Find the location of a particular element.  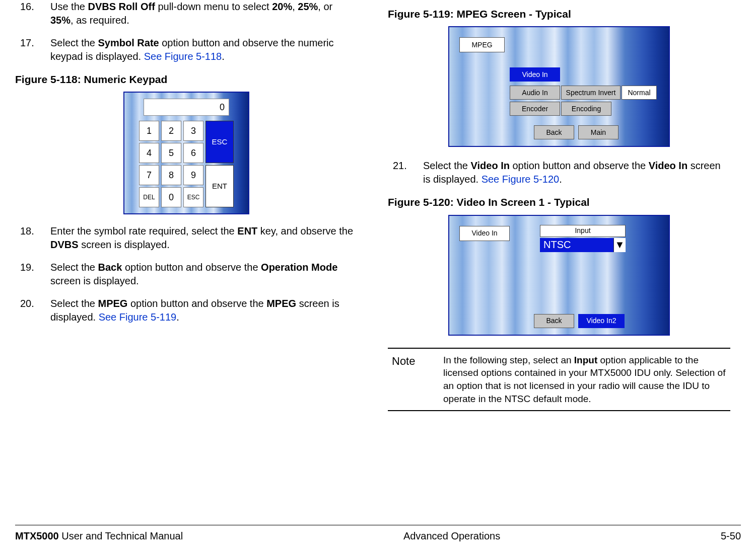

step-body: Select the MPEG option button and observ… is located at coordinates (204, 310).